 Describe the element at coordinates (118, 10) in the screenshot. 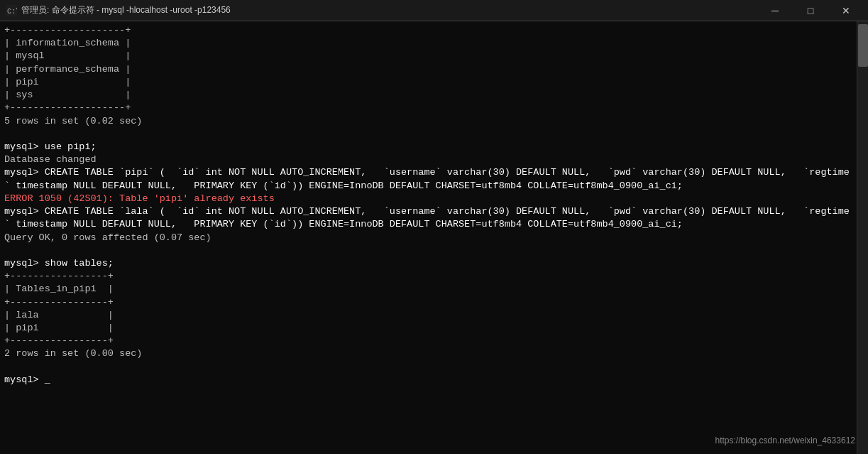

I see `titlebar-left: C:\ 管理员: 命令提示符 - mysql -hlocalhost -uroo…` at that location.